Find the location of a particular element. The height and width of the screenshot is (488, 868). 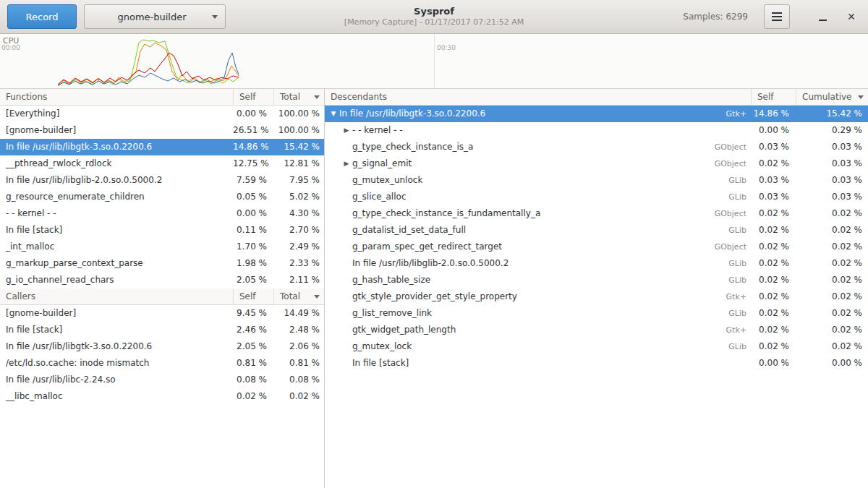

table-row: In file [stack]2.46 %2.48 % is located at coordinates (162, 330).